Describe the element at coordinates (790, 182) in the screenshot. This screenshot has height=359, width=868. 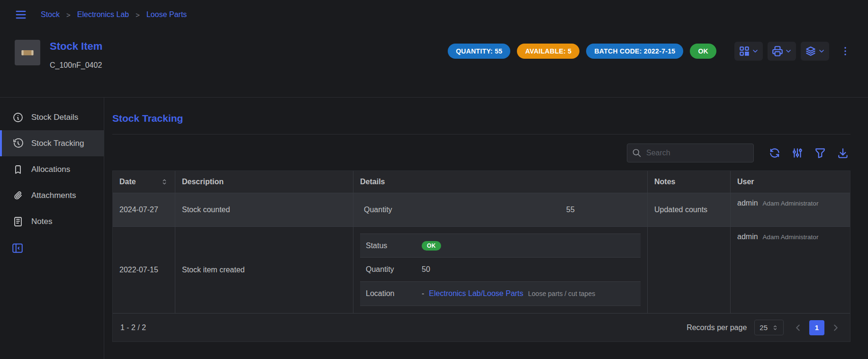
I see `column-header-user: User` at that location.